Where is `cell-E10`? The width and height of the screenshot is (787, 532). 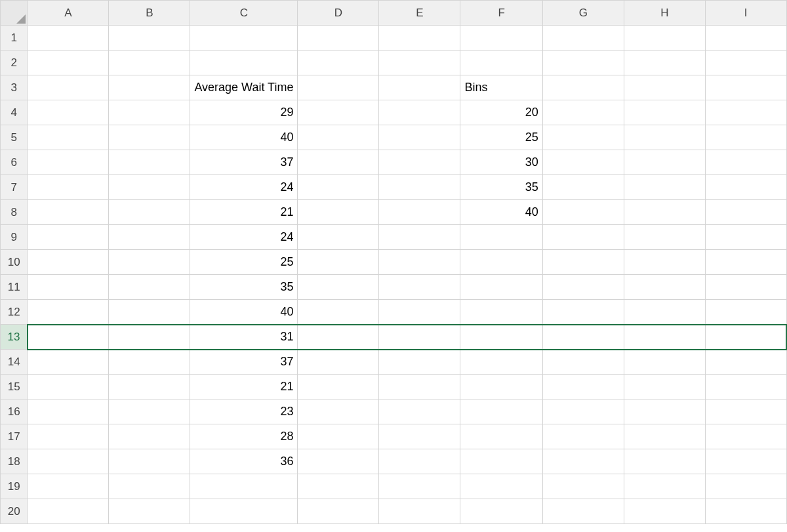
cell-E10 is located at coordinates (420, 262).